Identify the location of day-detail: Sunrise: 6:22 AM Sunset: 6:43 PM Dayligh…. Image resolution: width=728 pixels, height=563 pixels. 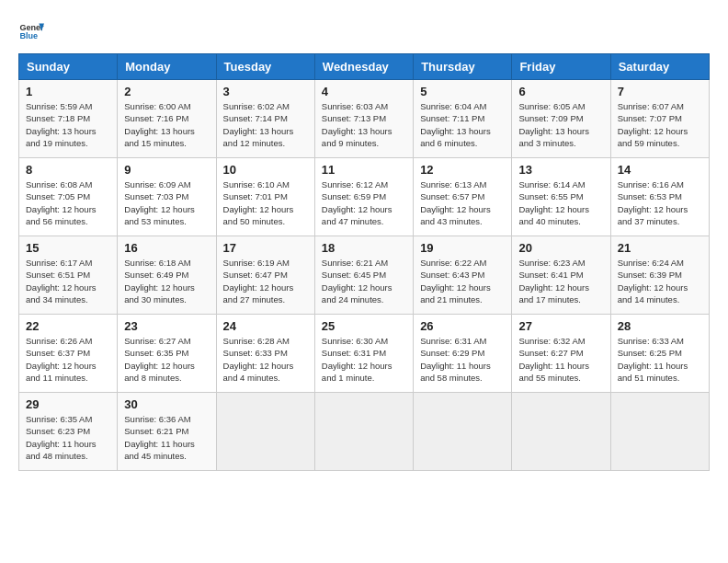
(462, 282).